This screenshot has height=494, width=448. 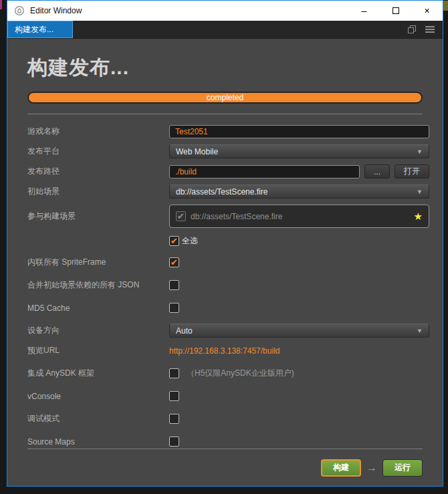 I want to click on row-build-path: 发布路径 ... 打开, so click(x=229, y=171).